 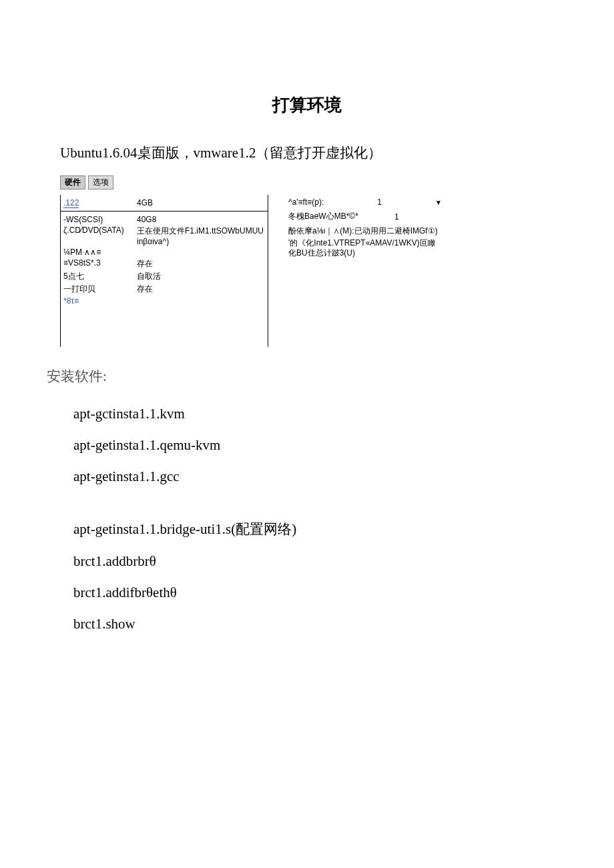 I want to click on processor-settings: ^a'≡ft≡(p): 1 ▼ 冬槐BaeW心MB*©* 1 酚依摩a⅛ι｜∧(…, so click(x=365, y=271).